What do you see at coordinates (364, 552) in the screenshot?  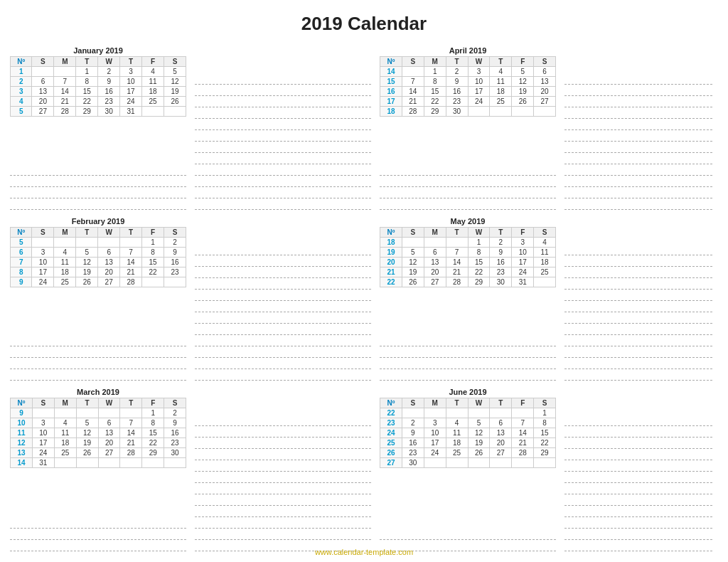 I see `footer: www.calendar-template.com` at bounding box center [364, 552].